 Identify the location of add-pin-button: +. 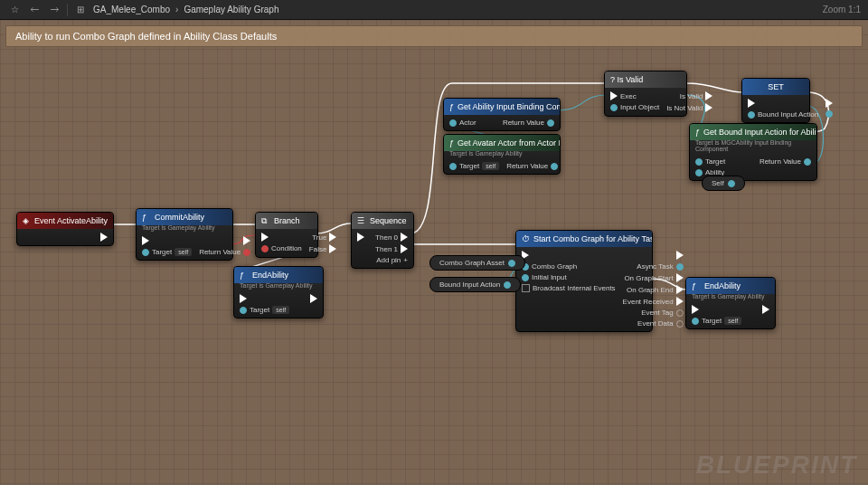
(405, 261).